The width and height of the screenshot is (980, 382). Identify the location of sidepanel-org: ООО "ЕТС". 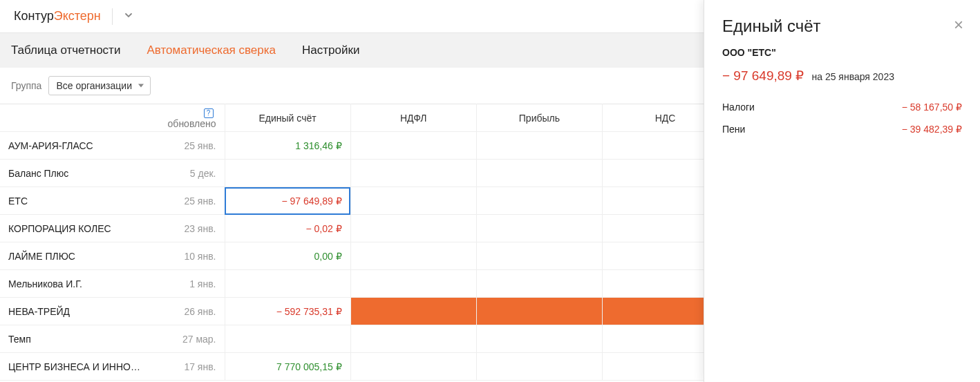
(842, 52).